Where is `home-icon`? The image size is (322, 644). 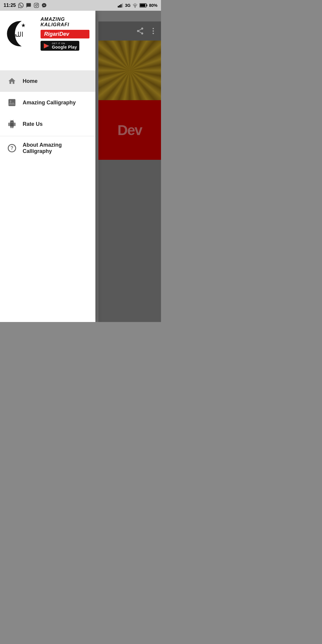
home-icon is located at coordinates (12, 81).